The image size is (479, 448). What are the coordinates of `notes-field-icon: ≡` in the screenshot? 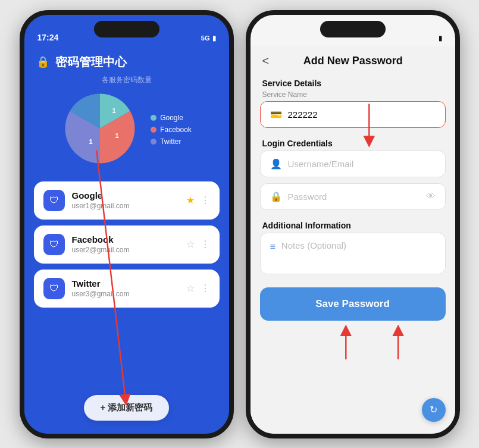 It's located at (273, 247).